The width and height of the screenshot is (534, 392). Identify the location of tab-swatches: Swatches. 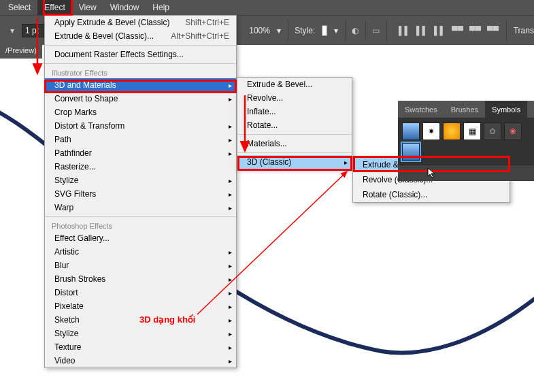
(421, 110).